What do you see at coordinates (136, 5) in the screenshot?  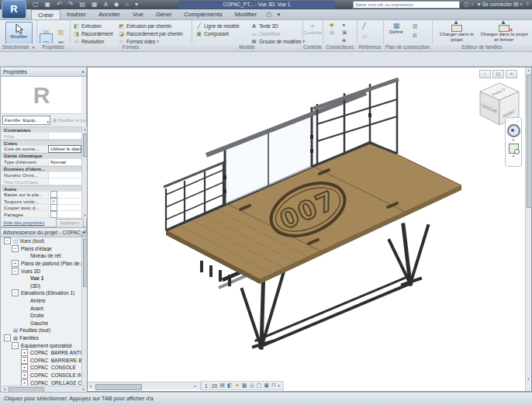 I see `qat-dropdown-icon: ▾` at bounding box center [136, 5].